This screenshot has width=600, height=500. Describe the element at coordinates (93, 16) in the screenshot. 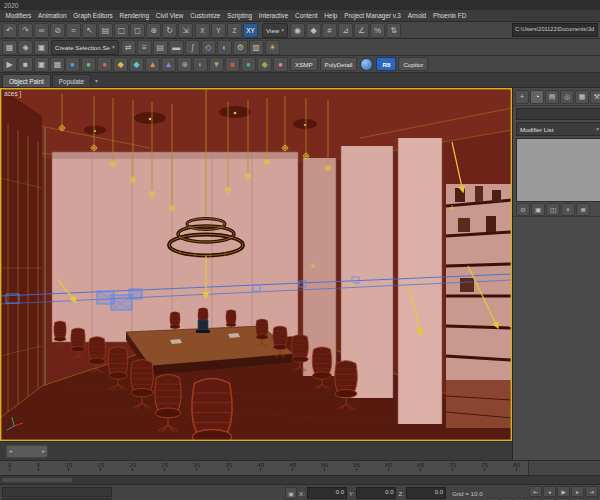

I see `menu-graph-editors: Graph Editors` at that location.